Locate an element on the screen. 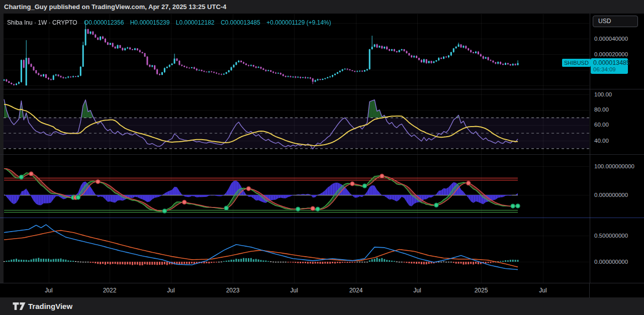 This screenshot has height=315, width=644. ohlc-high: H0.000015239 is located at coordinates (150, 23).